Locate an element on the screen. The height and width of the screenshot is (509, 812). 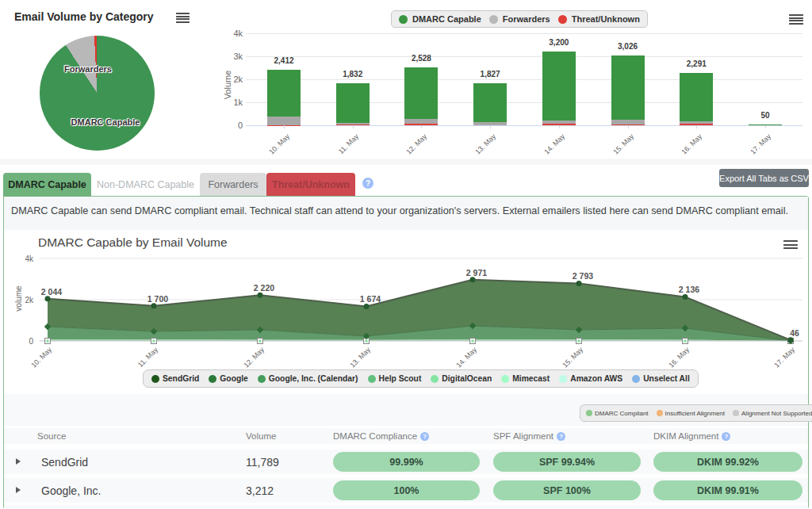
bar-xtick-label: 15. May is located at coordinates (610, 158).